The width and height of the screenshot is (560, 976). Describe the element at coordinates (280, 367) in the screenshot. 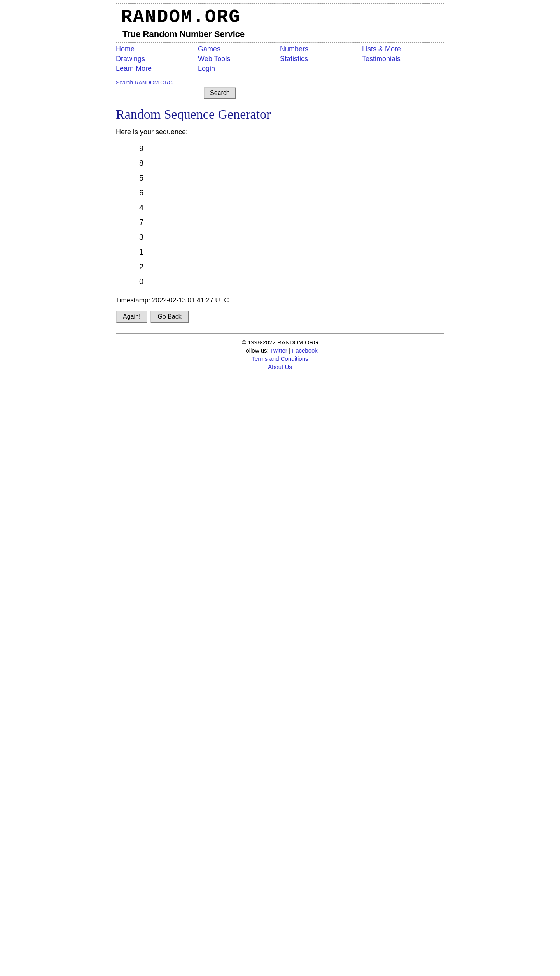

I see `footer-about: About Us` at that location.